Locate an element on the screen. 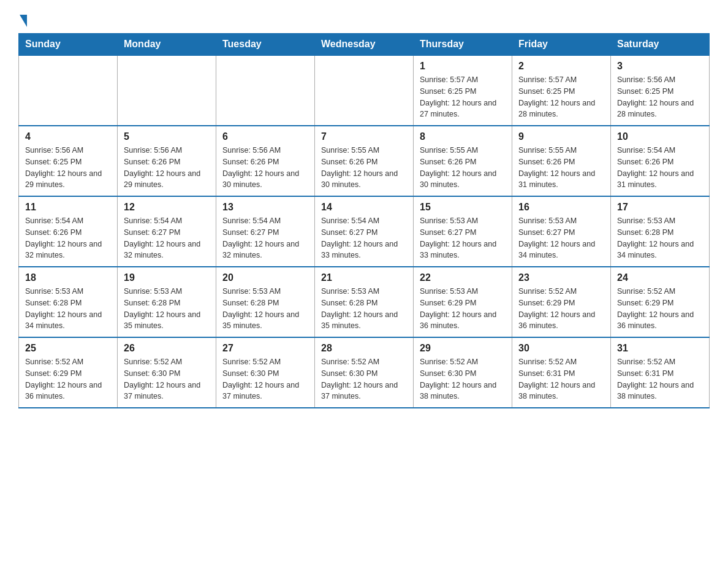  calendar-cell: 26Sunrise: 5:52 AM Sunset: 6:30 PM Dayli… is located at coordinates (167, 373).